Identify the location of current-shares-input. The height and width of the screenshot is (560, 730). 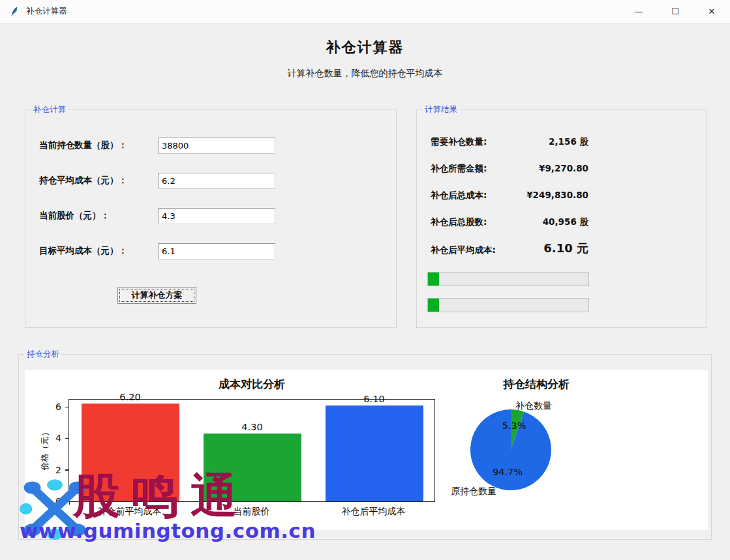
(217, 146).